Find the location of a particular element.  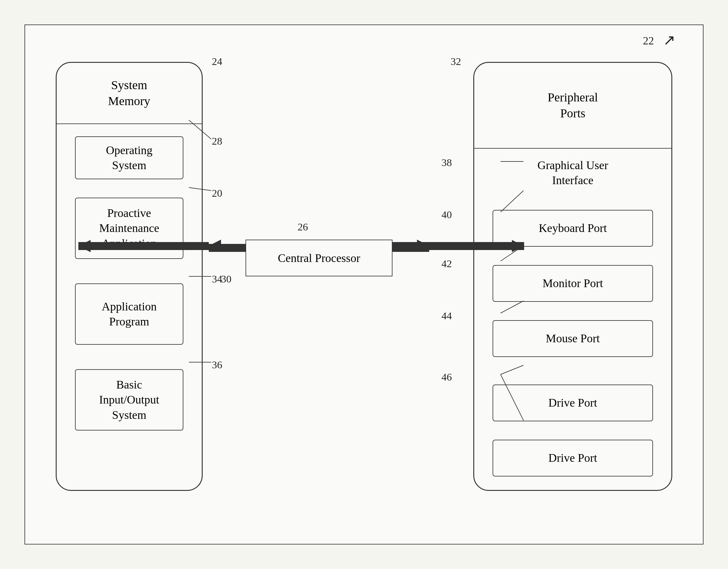

peripheral-ports-header: PeripheralPorts is located at coordinates (573, 106).